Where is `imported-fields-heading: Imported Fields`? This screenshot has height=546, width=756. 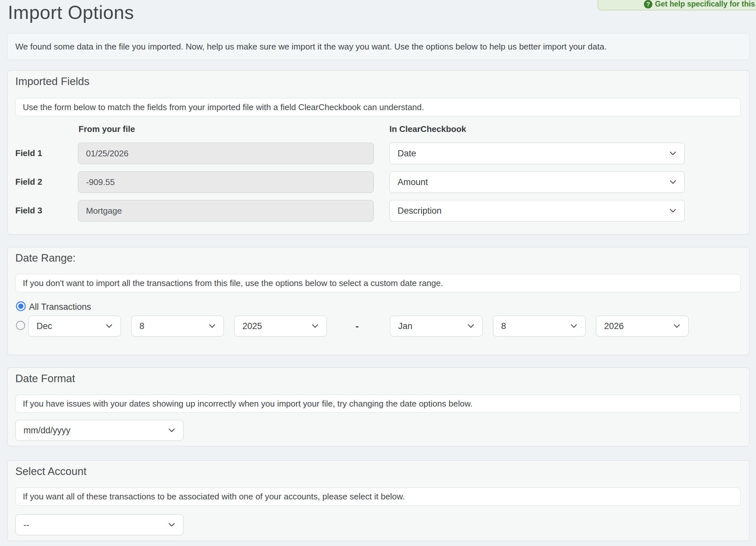 imported-fields-heading: Imported Fields is located at coordinates (52, 81).